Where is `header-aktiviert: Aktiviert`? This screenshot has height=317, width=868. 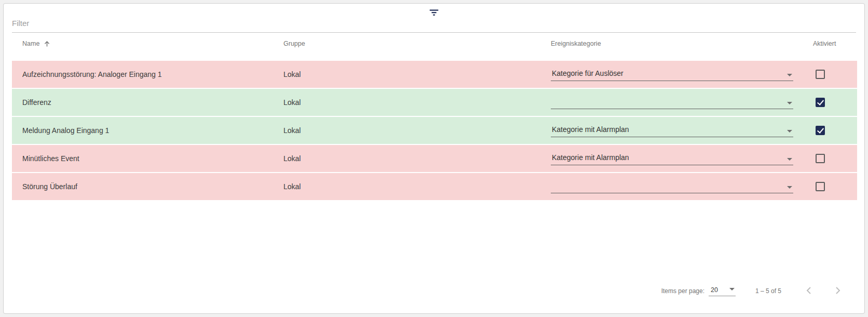
header-aktiviert: Aktiviert is located at coordinates (830, 44).